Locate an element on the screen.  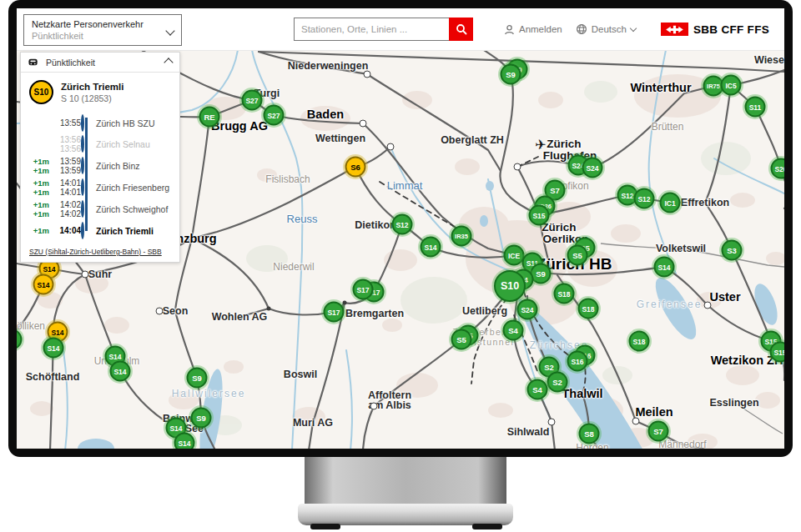
monitor-foot is located at coordinates (487, 527).